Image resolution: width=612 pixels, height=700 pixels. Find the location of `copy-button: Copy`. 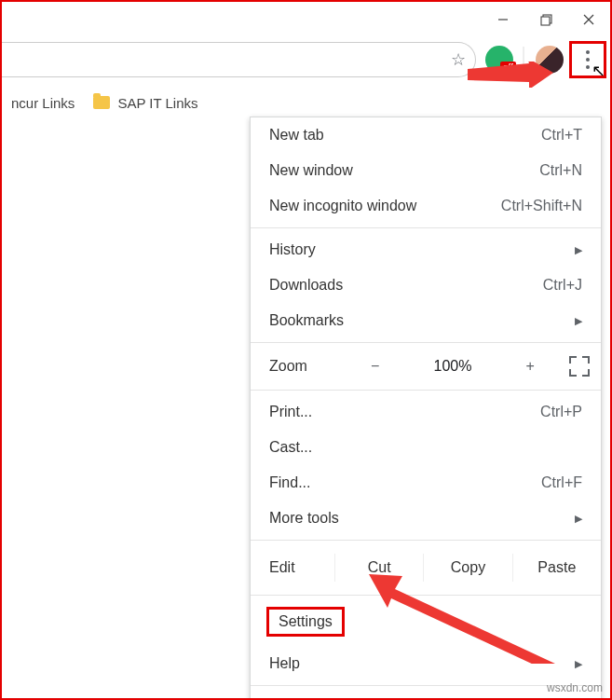

copy-button: Copy is located at coordinates (468, 568).